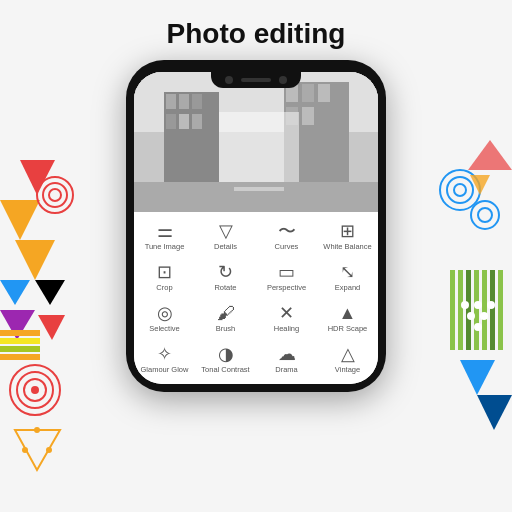 This screenshot has height=512, width=512. Describe the element at coordinates (286, 278) in the screenshot. I see `tool-perspective: ▭Perspective` at that location.